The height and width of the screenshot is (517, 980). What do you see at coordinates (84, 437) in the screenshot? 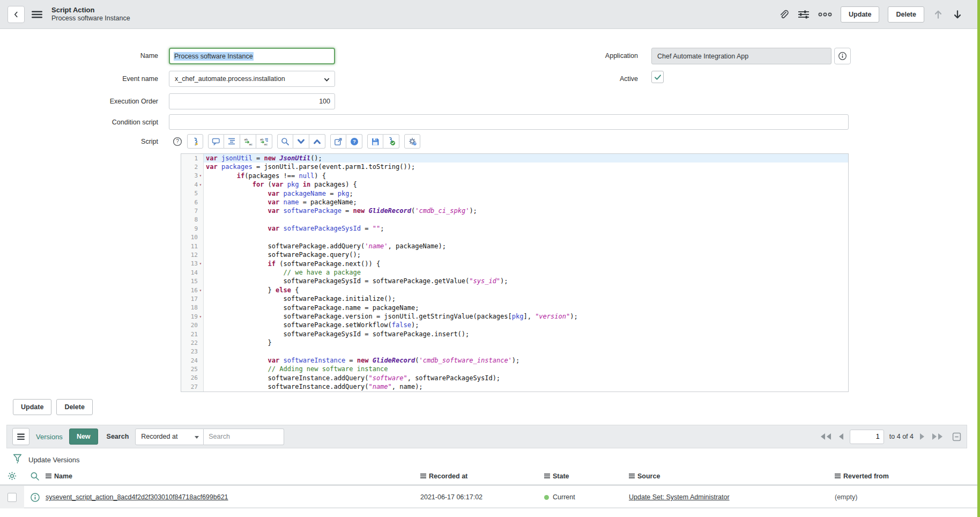
I see `new-version-button: New` at bounding box center [84, 437].